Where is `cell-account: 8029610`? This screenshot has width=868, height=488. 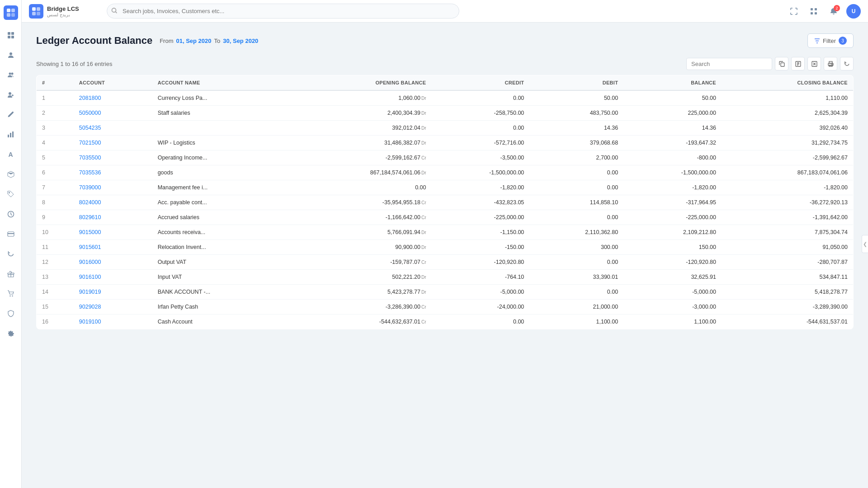 cell-account: 8029610 is located at coordinates (113, 218).